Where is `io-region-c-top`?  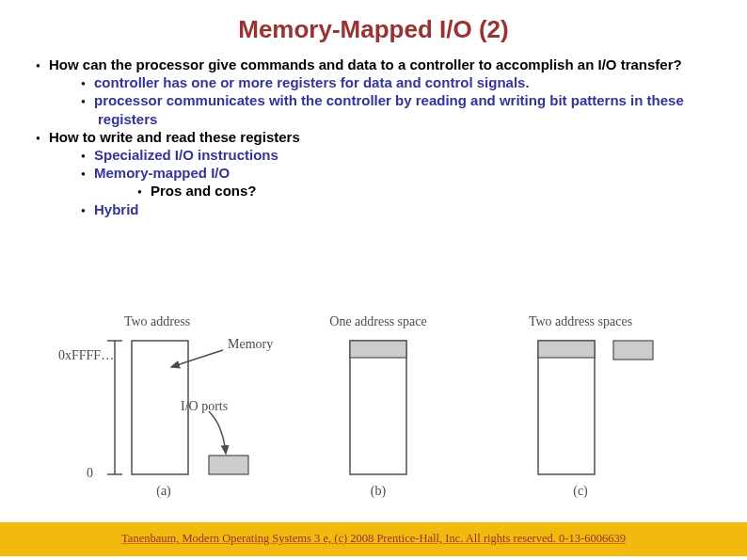
io-region-c-top is located at coordinates (566, 349).